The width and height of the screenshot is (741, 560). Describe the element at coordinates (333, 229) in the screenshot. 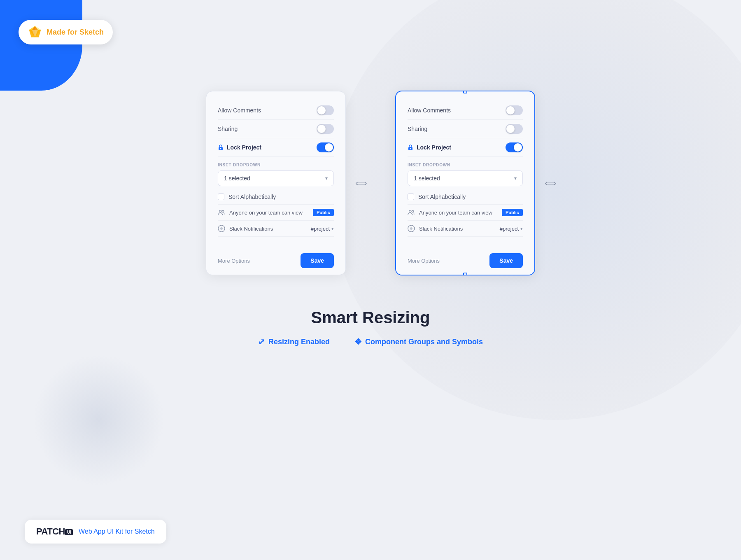

I see `card1-slack-chevron-icon: ▾` at that location.